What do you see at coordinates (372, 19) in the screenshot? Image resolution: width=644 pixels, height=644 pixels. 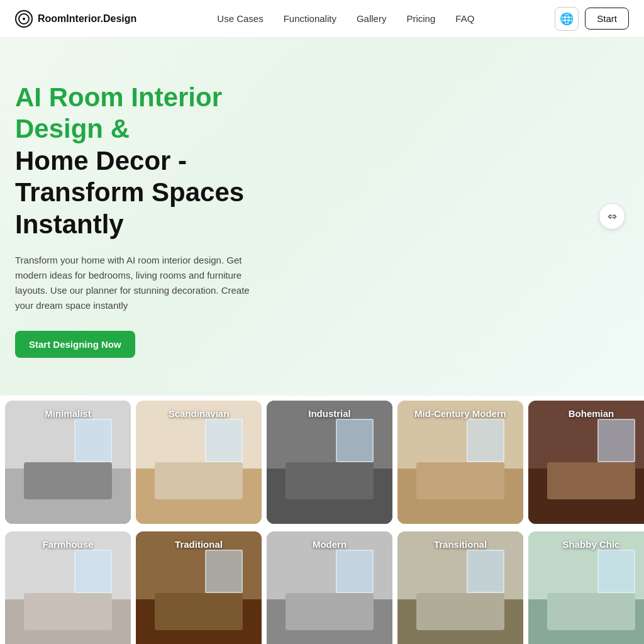 I see `nav-item-gallery: Gallery` at bounding box center [372, 19].